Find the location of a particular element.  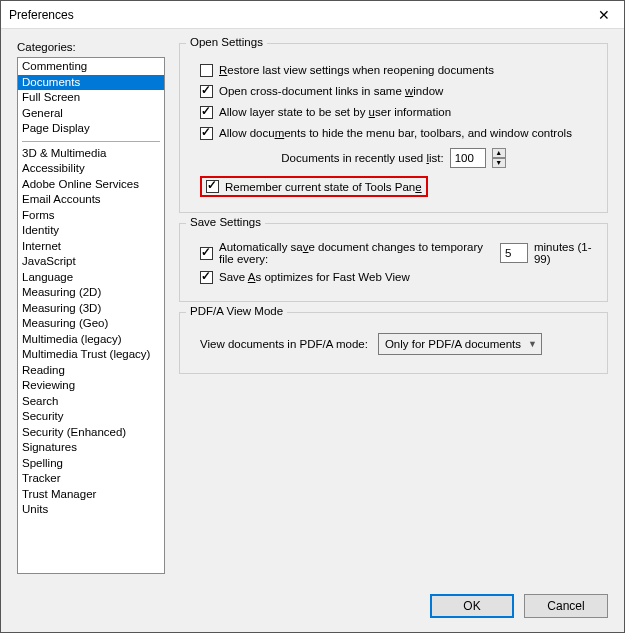

group-title-open: Open Settings is located at coordinates (226, 42).